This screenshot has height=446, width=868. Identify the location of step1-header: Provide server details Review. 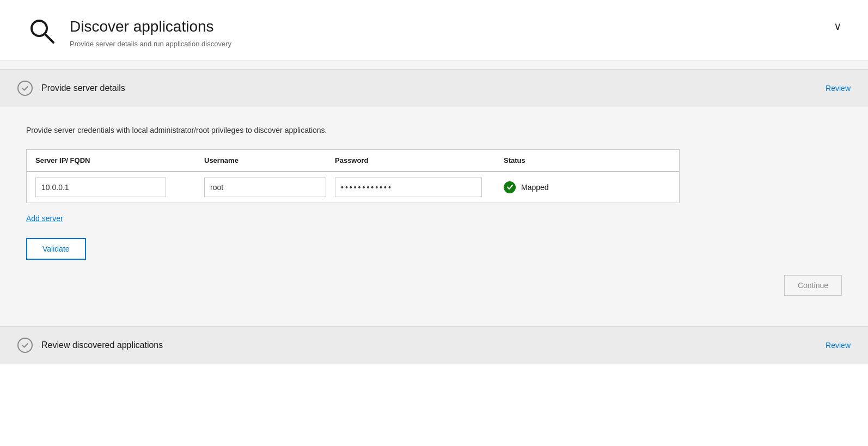
(434, 88).